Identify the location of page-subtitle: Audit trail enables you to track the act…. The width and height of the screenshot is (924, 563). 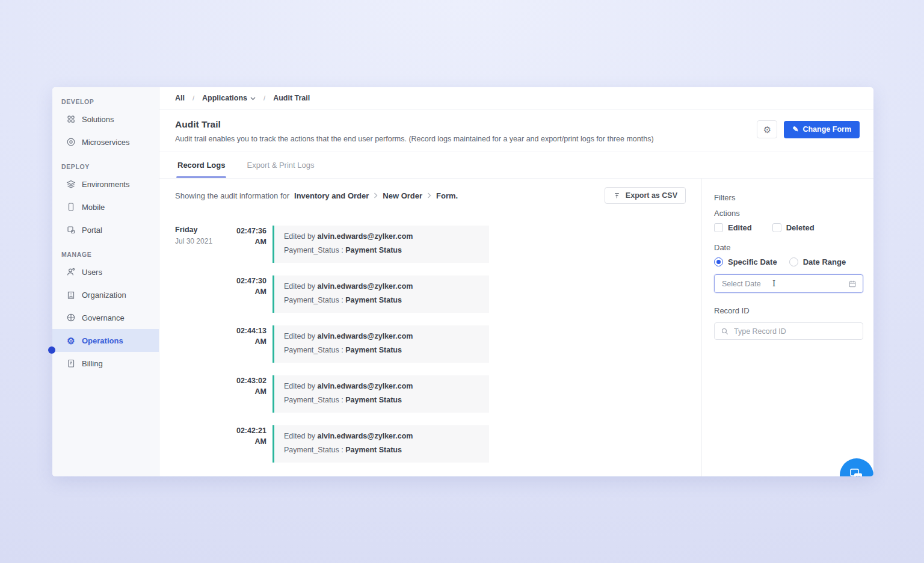
(414, 139).